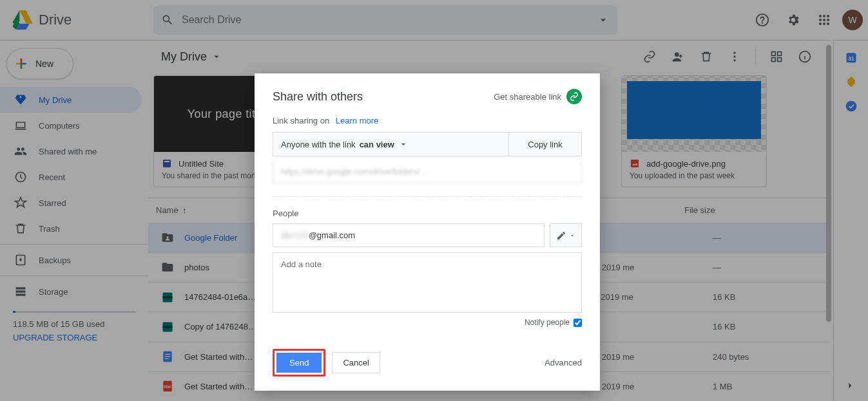 Image resolution: width=868 pixels, height=401 pixels. I want to click on note-textarea, so click(427, 283).